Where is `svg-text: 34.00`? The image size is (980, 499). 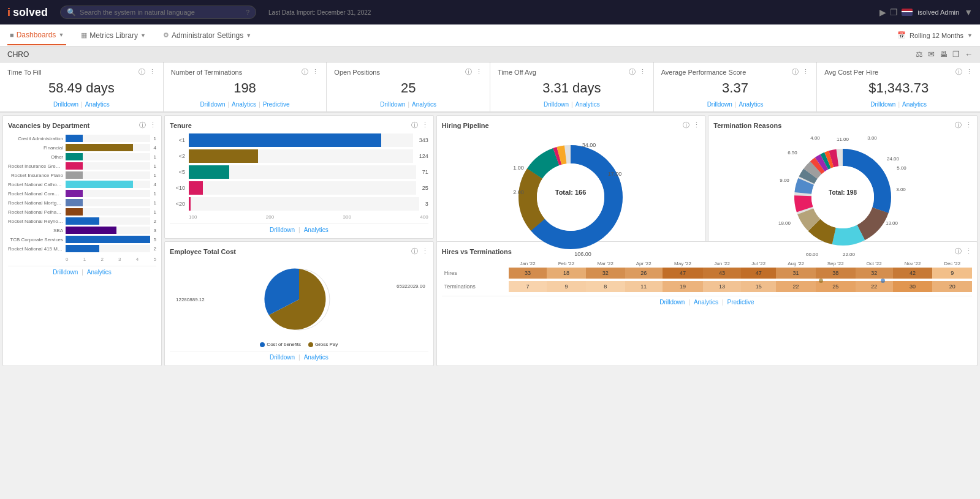 svg-text: 34.00 is located at coordinates (590, 145).